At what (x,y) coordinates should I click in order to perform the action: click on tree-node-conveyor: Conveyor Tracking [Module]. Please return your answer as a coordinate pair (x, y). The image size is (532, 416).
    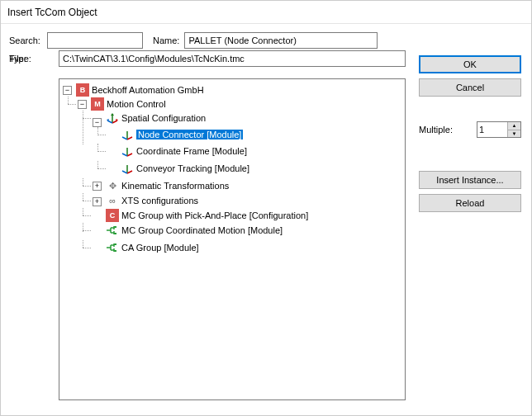
    Looking at the image, I should click on (185, 168).